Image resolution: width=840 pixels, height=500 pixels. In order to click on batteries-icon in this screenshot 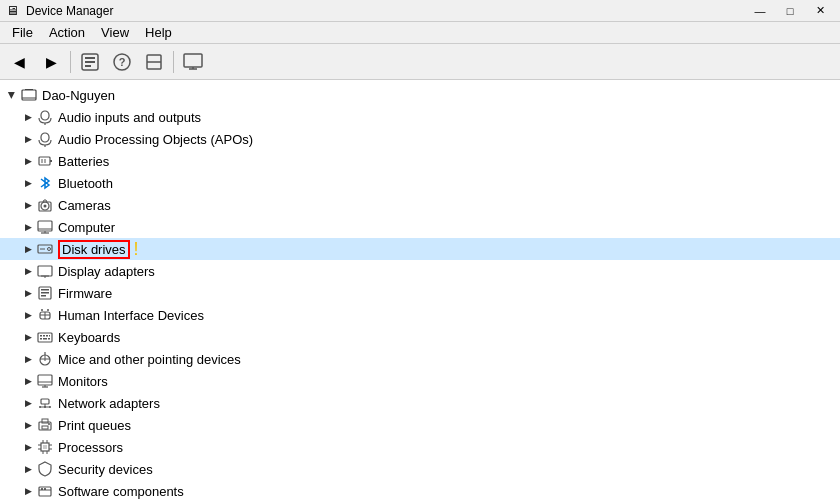, I will do `click(45, 161)`.